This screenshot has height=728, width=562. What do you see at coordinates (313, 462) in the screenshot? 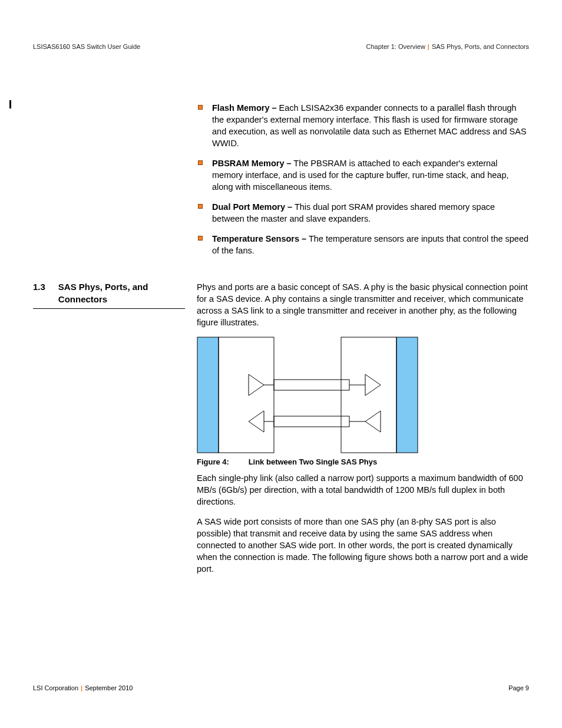
I see `figure-title: Link between Two Single SAS Phys` at bounding box center [313, 462].